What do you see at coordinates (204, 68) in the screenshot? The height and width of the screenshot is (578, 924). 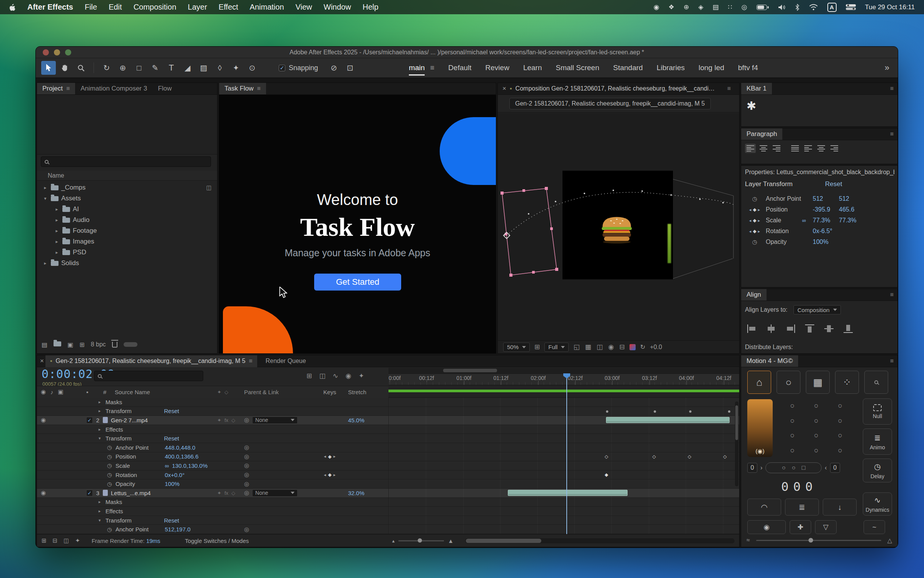 I see `clone-stamp-tool: ▨` at bounding box center [204, 68].